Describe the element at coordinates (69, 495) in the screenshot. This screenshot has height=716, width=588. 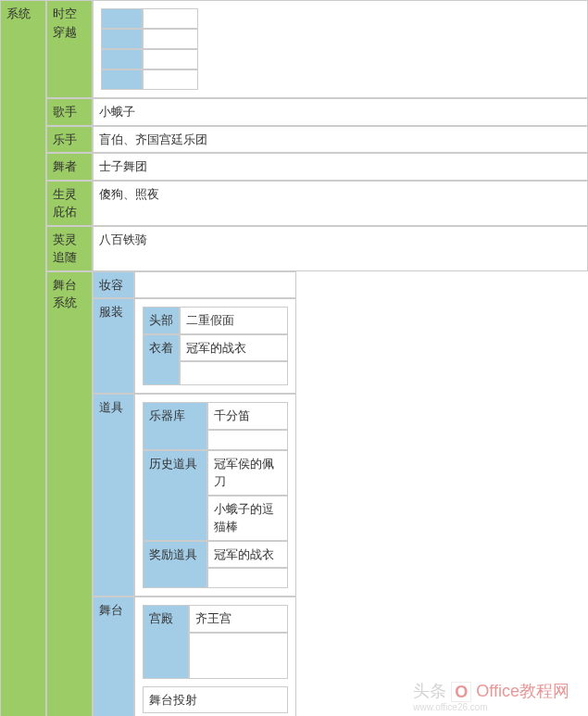
I see `row-stage-system-label: 舞台系统` at that location.